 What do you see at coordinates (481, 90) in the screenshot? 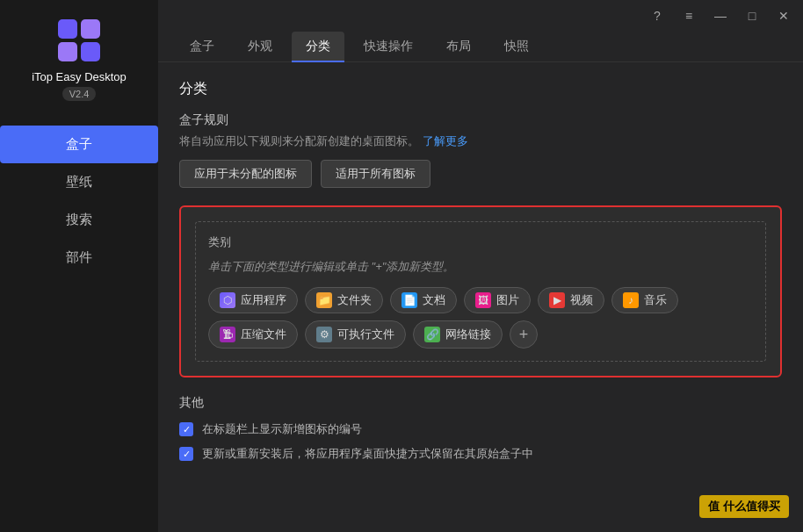
I see `section-title: 分类` at bounding box center [481, 90].